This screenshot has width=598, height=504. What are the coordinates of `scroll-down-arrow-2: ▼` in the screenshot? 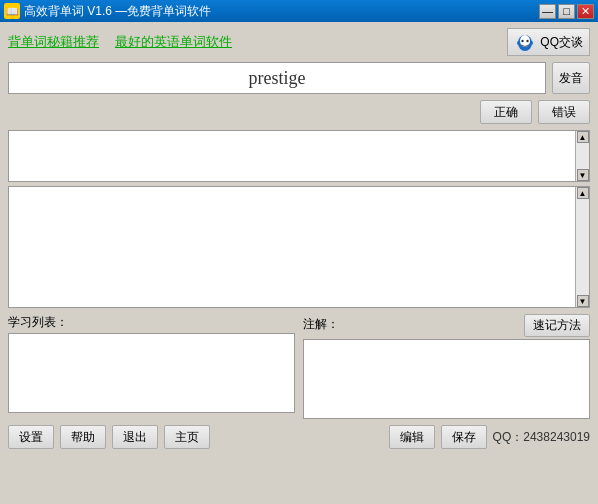 It's located at (583, 301).